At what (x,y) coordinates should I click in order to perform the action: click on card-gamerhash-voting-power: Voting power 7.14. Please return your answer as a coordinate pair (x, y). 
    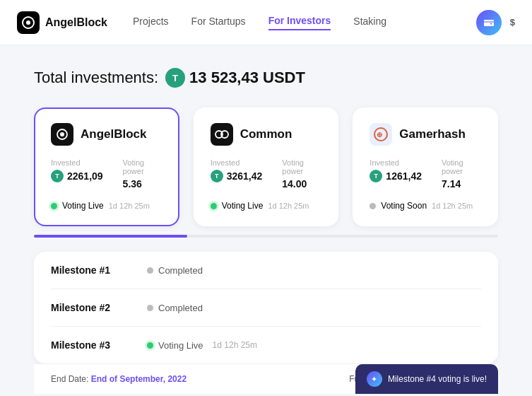
    Looking at the image, I should click on (461, 174).